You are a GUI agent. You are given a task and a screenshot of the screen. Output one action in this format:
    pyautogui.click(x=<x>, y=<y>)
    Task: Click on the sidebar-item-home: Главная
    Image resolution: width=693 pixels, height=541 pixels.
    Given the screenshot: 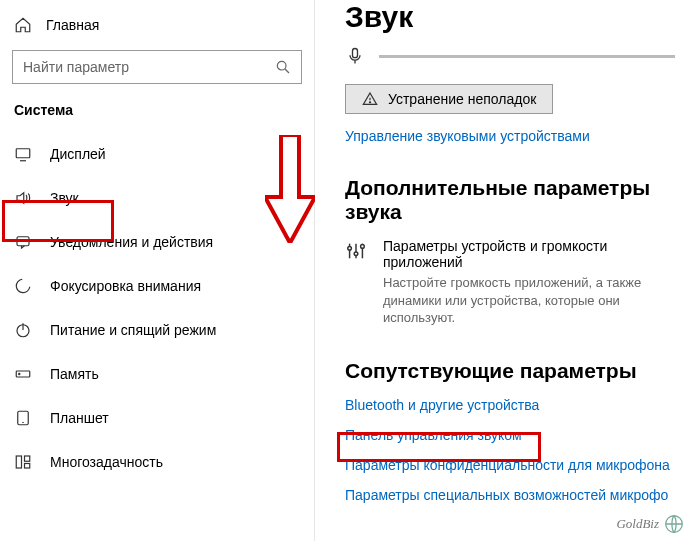 What is the action you would take?
    pyautogui.click(x=157, y=25)
    